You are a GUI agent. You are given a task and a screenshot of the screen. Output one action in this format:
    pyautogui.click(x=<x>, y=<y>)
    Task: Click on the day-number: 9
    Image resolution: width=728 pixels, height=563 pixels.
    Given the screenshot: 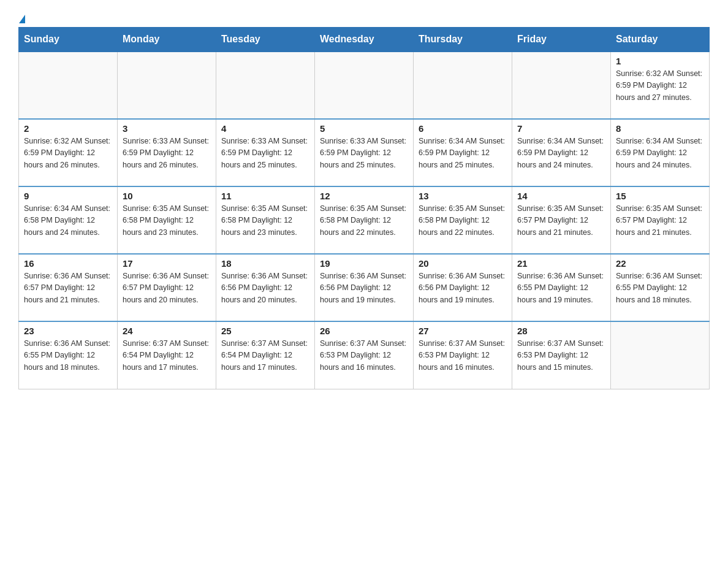 What is the action you would take?
    pyautogui.click(x=68, y=196)
    